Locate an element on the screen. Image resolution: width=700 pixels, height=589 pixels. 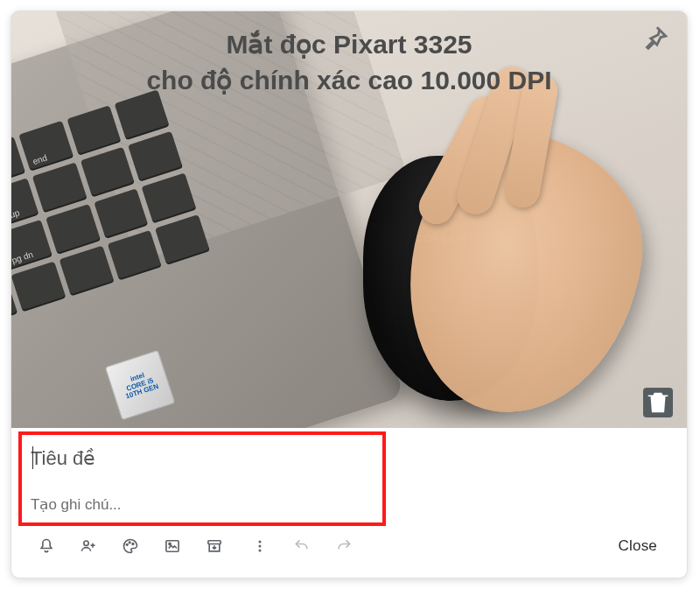
undo-icon is located at coordinates (302, 546).